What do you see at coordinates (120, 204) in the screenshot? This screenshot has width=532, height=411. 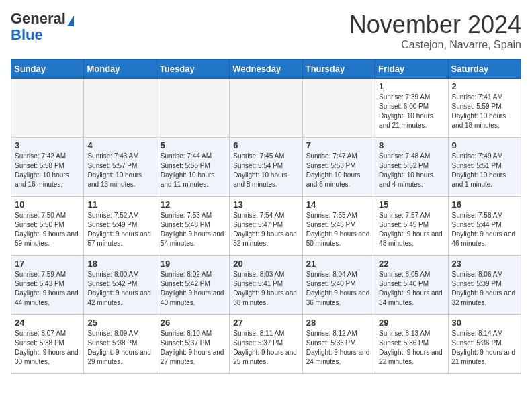 I see `day-number: 11` at bounding box center [120, 204].